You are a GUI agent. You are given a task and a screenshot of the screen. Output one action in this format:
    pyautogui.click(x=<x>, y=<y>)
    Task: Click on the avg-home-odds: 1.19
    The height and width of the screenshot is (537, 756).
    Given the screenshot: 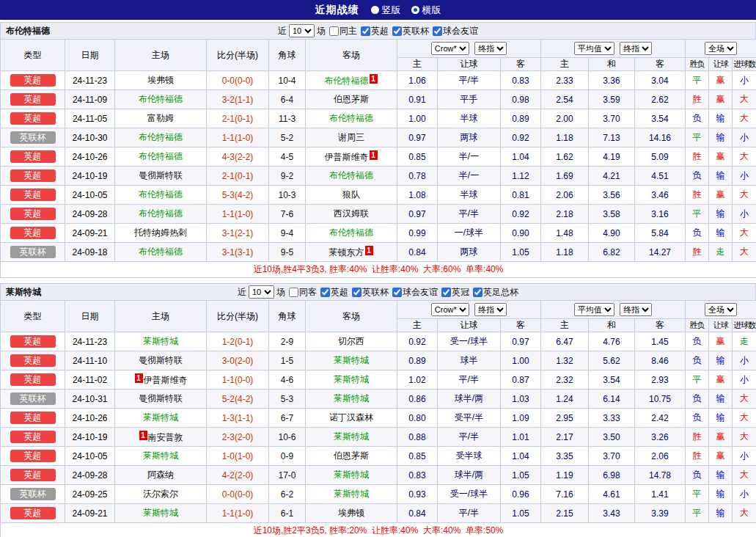 What is the action you would take?
    pyautogui.click(x=565, y=475)
    